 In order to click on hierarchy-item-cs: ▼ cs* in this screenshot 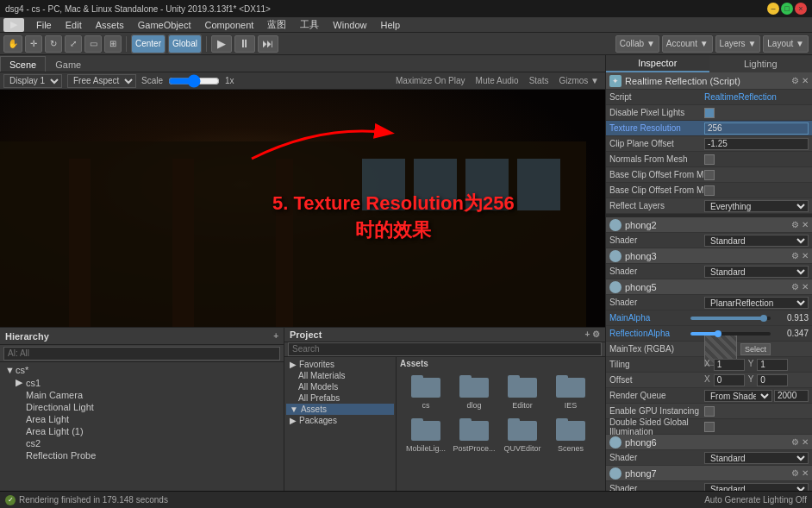, I will do `click(141, 370)`.